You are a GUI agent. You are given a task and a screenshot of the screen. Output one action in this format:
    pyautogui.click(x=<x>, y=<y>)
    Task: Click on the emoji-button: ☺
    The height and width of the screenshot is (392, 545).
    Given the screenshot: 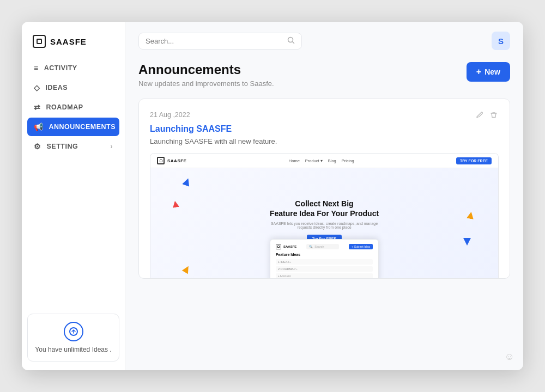 What is the action you would take?
    pyautogui.click(x=510, y=357)
    